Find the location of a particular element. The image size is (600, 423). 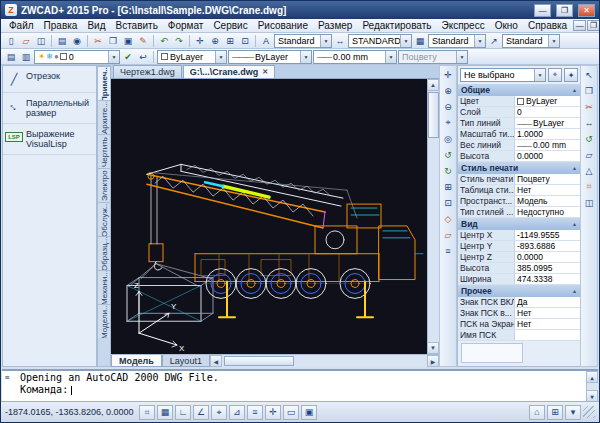

layer-combo: ☀ ❄ ● 0 ▼ is located at coordinates (77, 57).